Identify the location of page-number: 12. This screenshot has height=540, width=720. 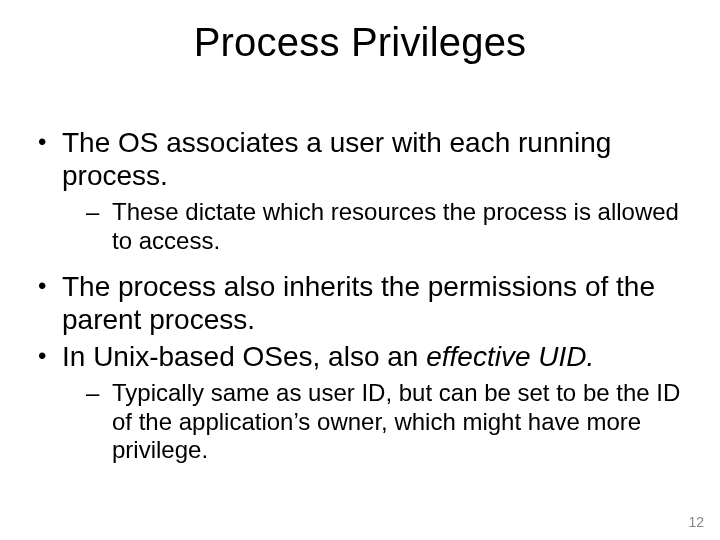
(696, 522).